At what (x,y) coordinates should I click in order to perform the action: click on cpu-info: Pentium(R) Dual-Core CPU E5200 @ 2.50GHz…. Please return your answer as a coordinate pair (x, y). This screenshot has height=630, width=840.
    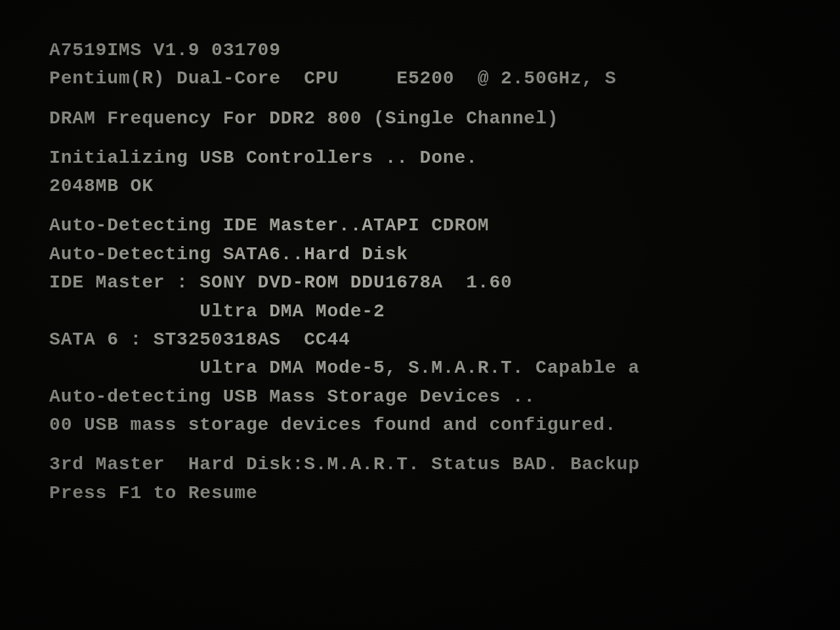
    Looking at the image, I should click on (425, 79).